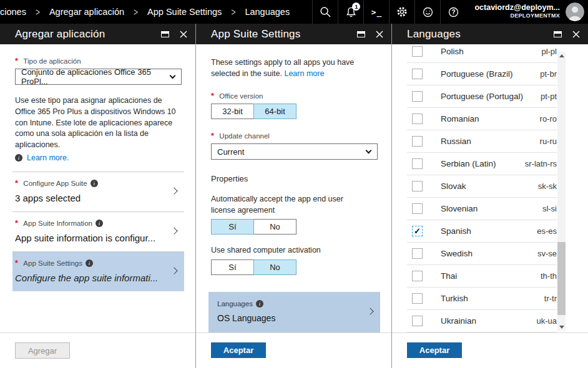 The image size is (588, 368). I want to click on app-type-label: Tipo de aplicación, so click(99, 61).